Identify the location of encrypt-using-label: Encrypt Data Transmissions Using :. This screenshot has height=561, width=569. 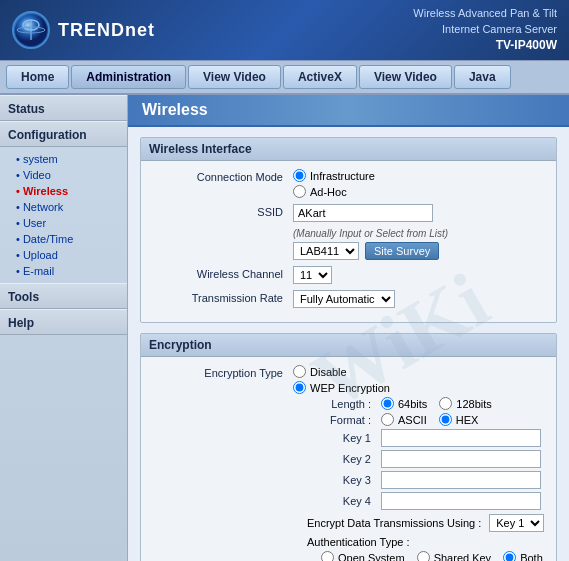
(394, 523).